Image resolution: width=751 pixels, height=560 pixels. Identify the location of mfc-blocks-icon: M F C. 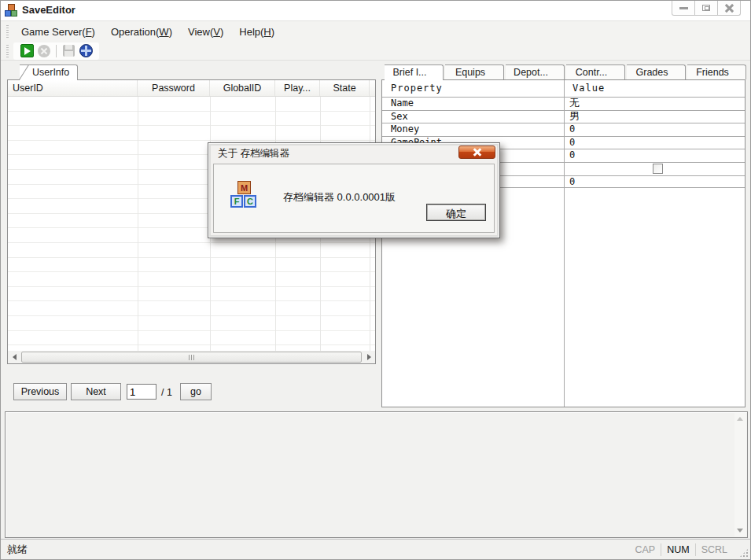
(244, 195).